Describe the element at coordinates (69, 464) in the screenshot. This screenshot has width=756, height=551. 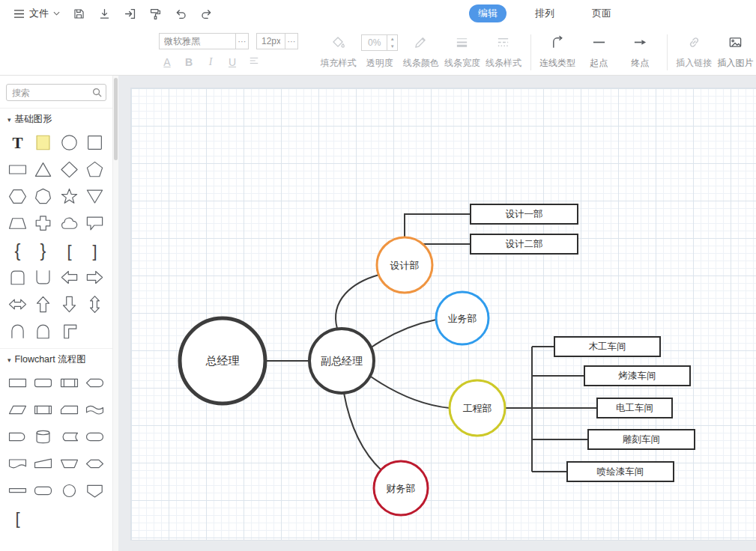
I see `shape-manual-operation` at that location.